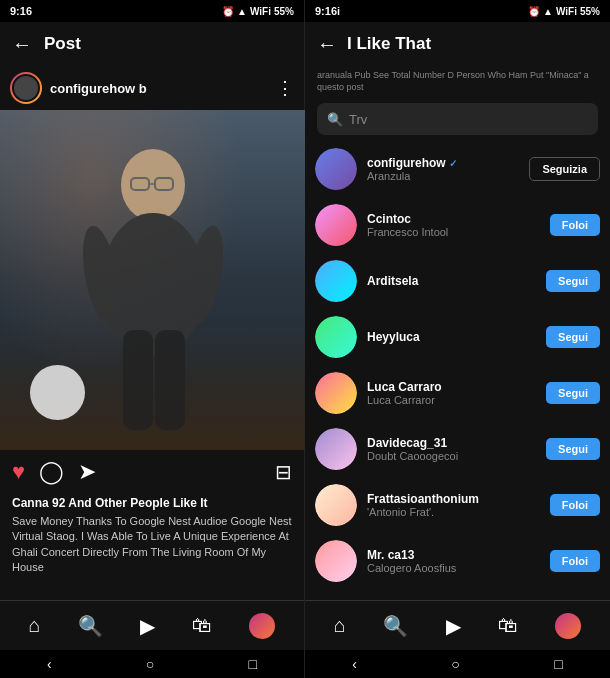 The height and width of the screenshot is (678, 610). I want to click on post-actions: ♥ ◯ ➤ ⊟, so click(152, 472).